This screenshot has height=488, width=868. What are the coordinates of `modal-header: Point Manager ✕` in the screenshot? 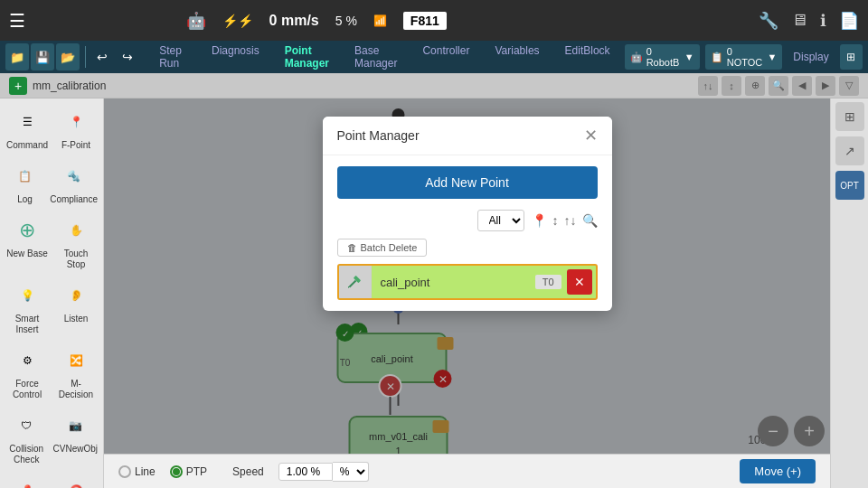 It's located at (467, 136).